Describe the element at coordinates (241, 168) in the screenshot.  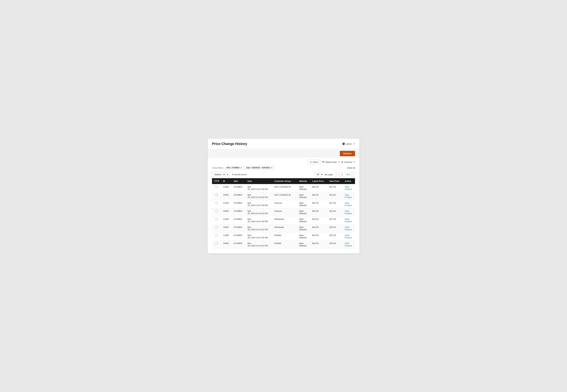
I see `sku-filter-close: ✕` at that location.